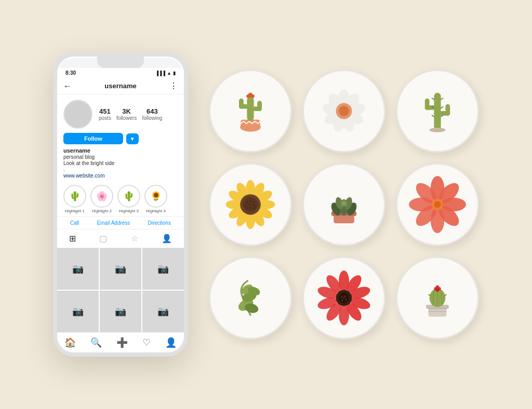  Describe the element at coordinates (174, 86) in the screenshot. I see `more-icon: ⋮` at that location.